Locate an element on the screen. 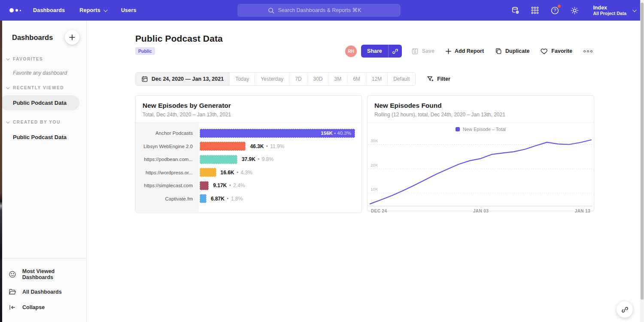 This screenshot has height=322, width=644. global-search is located at coordinates (319, 10).